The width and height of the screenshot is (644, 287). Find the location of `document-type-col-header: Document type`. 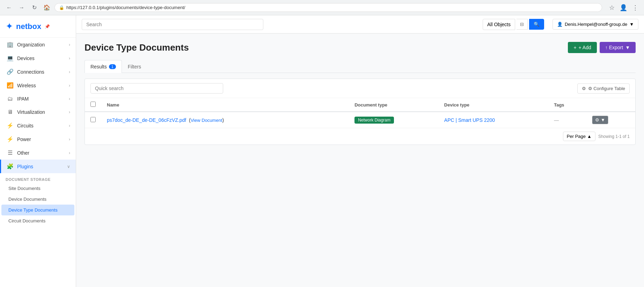

document-type-col-header: Document type is located at coordinates (394, 105).